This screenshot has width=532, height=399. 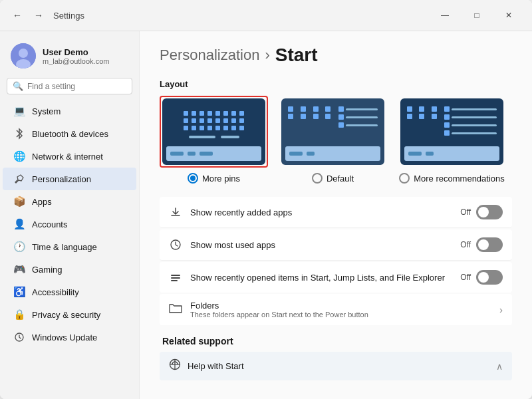 What do you see at coordinates (175, 366) in the screenshot?
I see `help-icon` at bounding box center [175, 366].